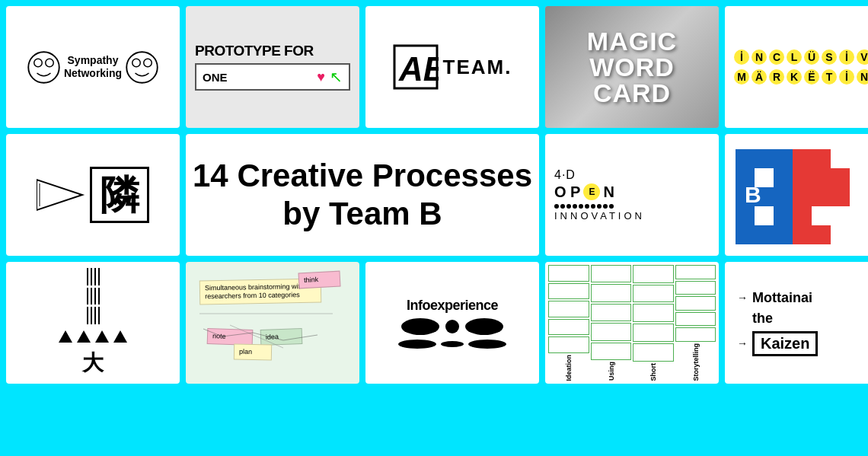 The width and height of the screenshot is (868, 456). What do you see at coordinates (862, 57) in the screenshot?
I see `letter-v: V` at bounding box center [862, 57].